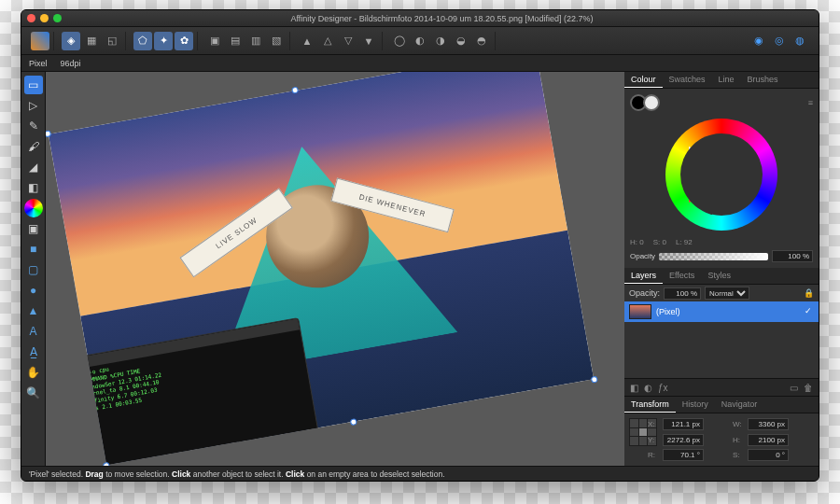 The height and width of the screenshot is (504, 840). Describe the element at coordinates (442, 19) in the screenshot. I see `window-title: Affinity Designer - Bildschirmfoto 2014-…` at that location.